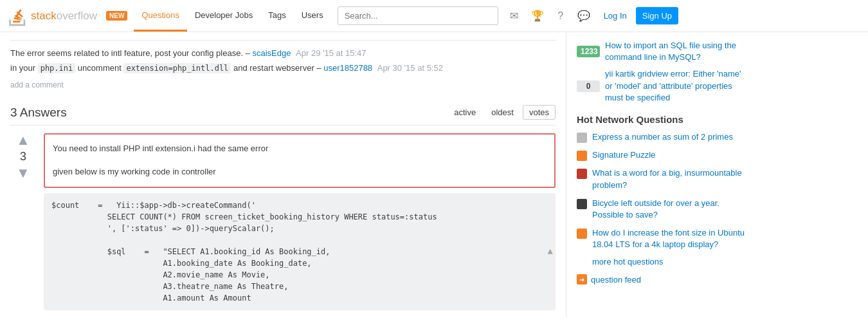  I want to click on answer-text-box: You need to install PHP intl extension.i…, so click(300, 161).